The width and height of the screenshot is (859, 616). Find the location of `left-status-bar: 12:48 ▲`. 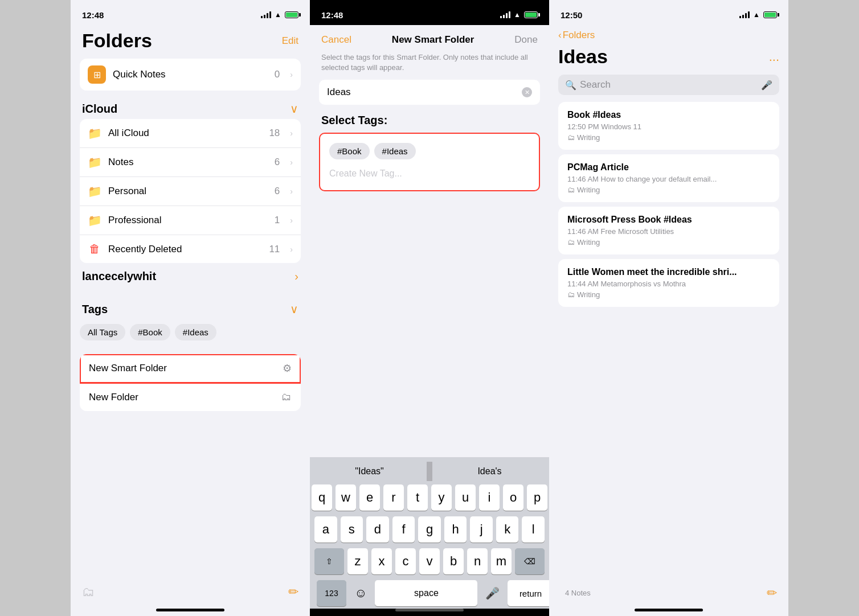

left-status-bar: 12:48 ▲ is located at coordinates (190, 13).